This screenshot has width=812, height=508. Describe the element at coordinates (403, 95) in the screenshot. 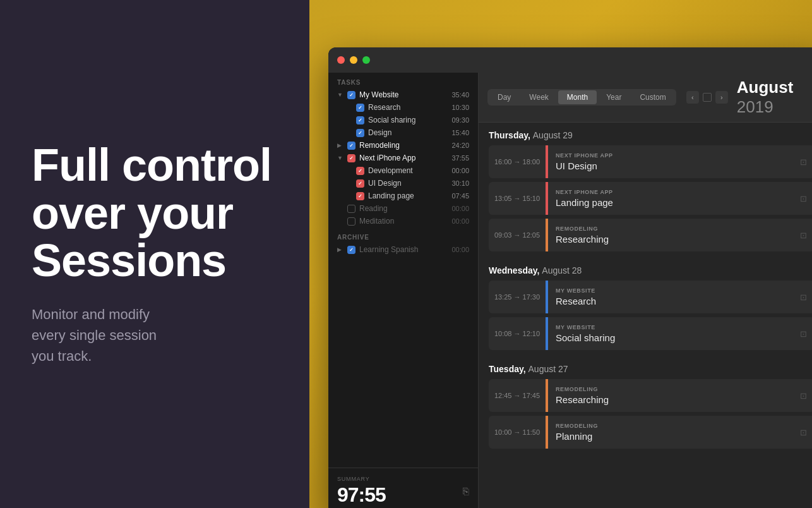

I see `task-label: My Website` at that location.